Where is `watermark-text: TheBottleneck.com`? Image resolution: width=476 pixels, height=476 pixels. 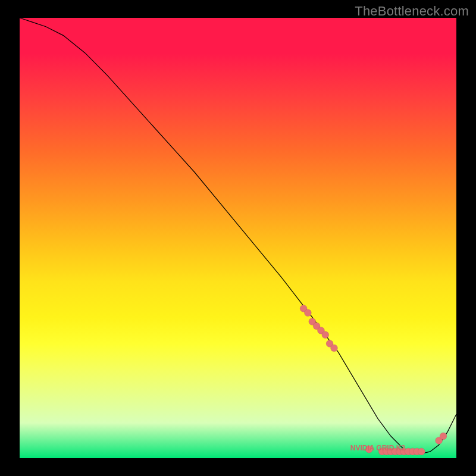
watermark-text: TheBottleneck.com is located at coordinates (412, 11).